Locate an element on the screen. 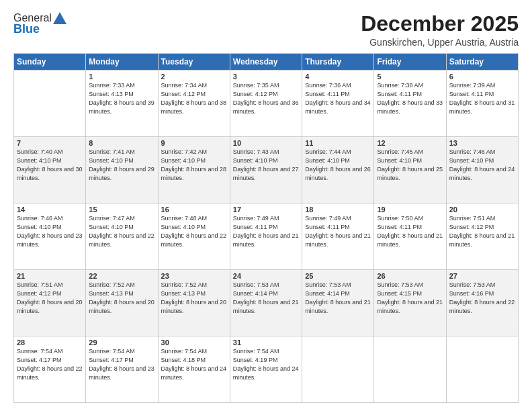 The height and width of the screenshot is (411, 532). col-wednesday: Wednesday is located at coordinates (266, 62).